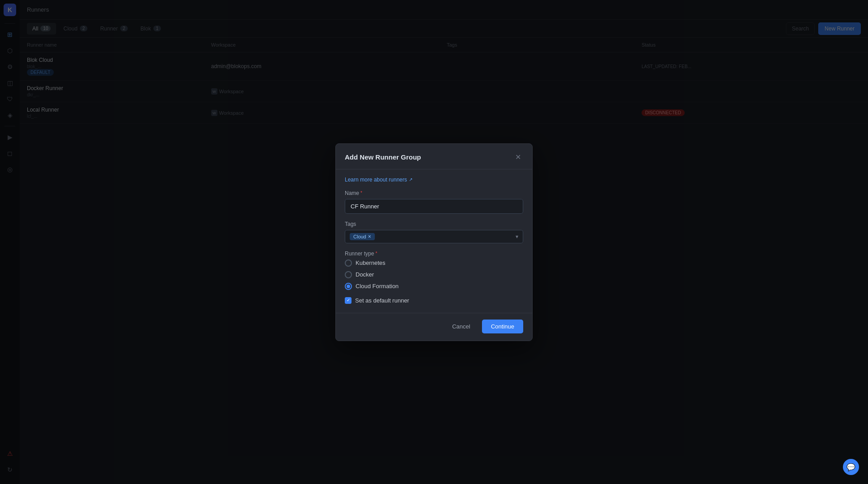 Image resolution: width=868 pixels, height=484 pixels. What do you see at coordinates (361, 193) in the screenshot?
I see `required-indicator: *` at bounding box center [361, 193].